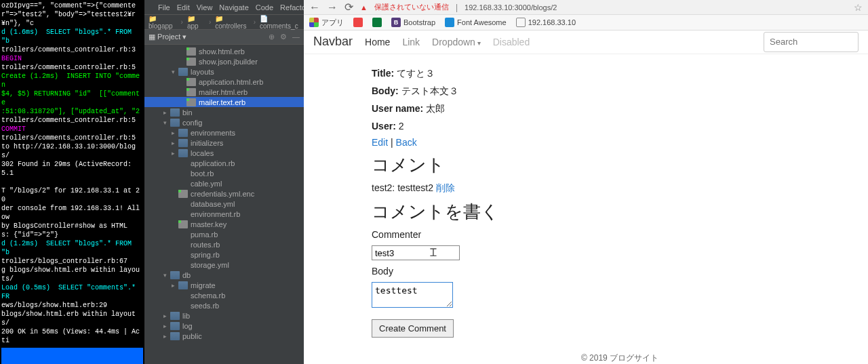  What do you see at coordinates (811, 42) in the screenshot?
I see `navbar-search` at bounding box center [811, 42].